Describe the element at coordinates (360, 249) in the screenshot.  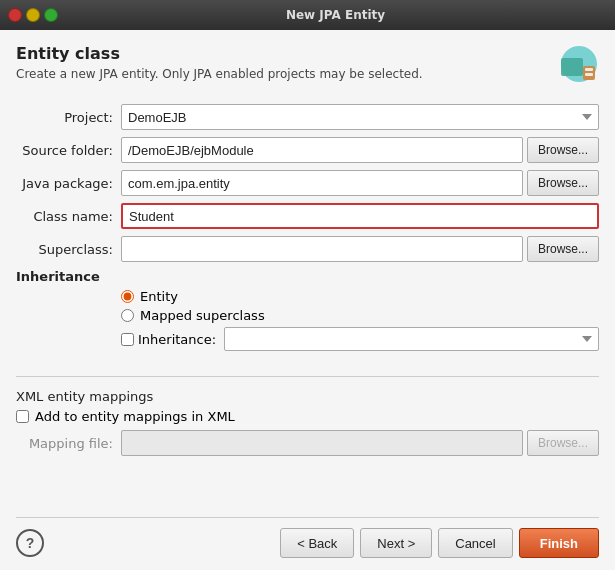
I see `superclass-control: Browse...` at that location.